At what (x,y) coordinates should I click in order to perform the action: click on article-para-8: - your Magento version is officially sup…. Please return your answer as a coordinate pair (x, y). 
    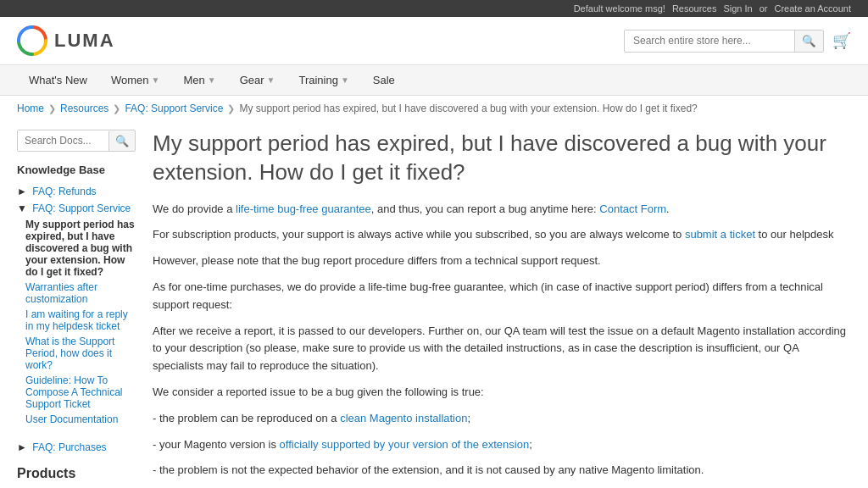
    Looking at the image, I should click on (502, 446).